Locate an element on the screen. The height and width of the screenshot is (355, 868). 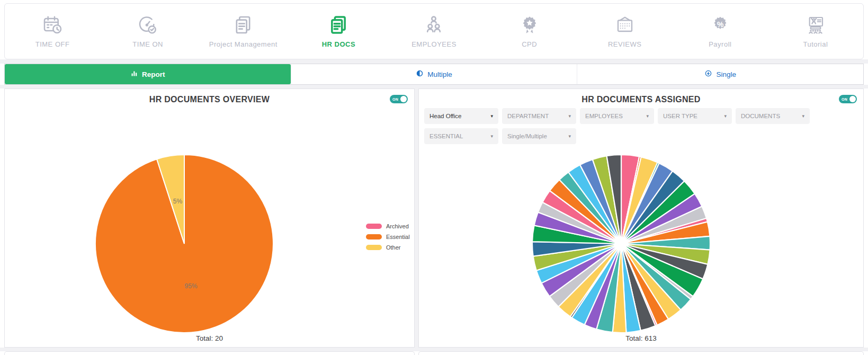
legend-item-archived: Archived is located at coordinates (388, 226).